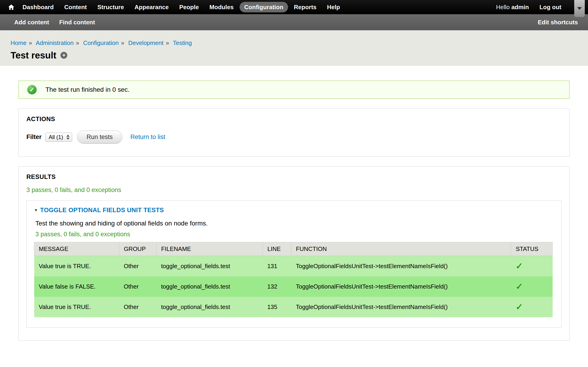  What do you see at coordinates (294, 48) in the screenshot?
I see `page-header: Home» Administration» Configuration» Dev…` at bounding box center [294, 48].